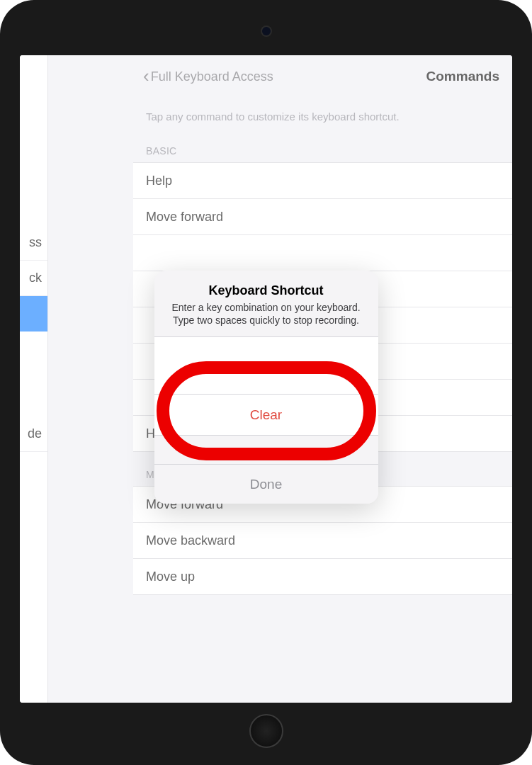  I want to click on page-title: Commands, so click(463, 76).